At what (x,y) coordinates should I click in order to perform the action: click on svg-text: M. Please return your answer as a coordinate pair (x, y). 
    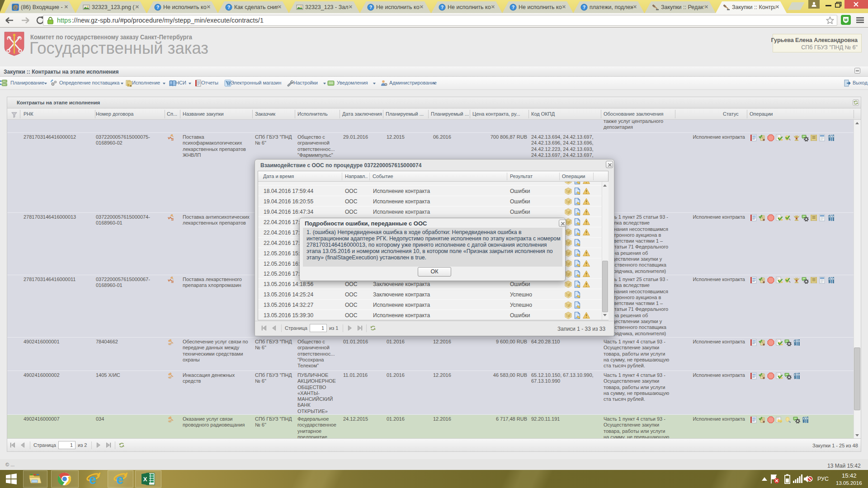
    Looking at the image, I should click on (845, 20).